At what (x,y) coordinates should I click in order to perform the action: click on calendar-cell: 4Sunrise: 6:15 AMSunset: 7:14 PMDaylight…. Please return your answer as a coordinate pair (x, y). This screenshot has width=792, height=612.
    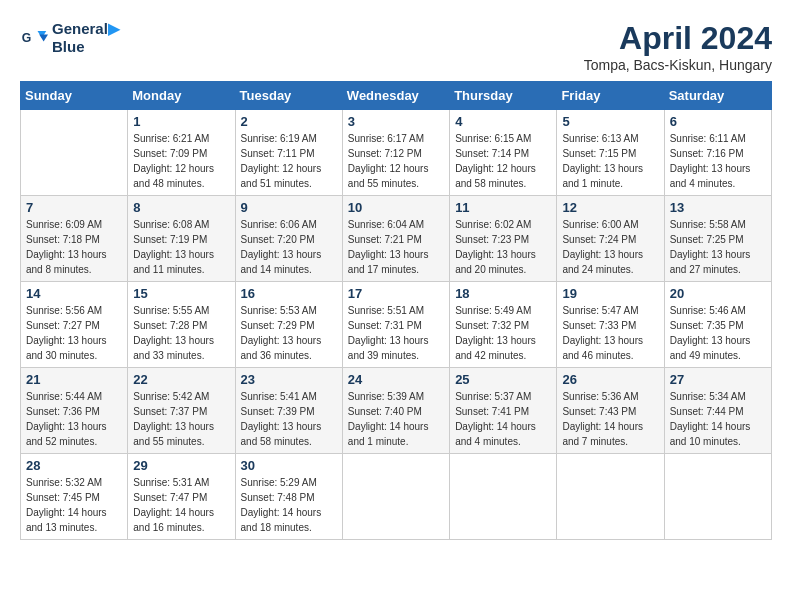
    Looking at the image, I should click on (504, 153).